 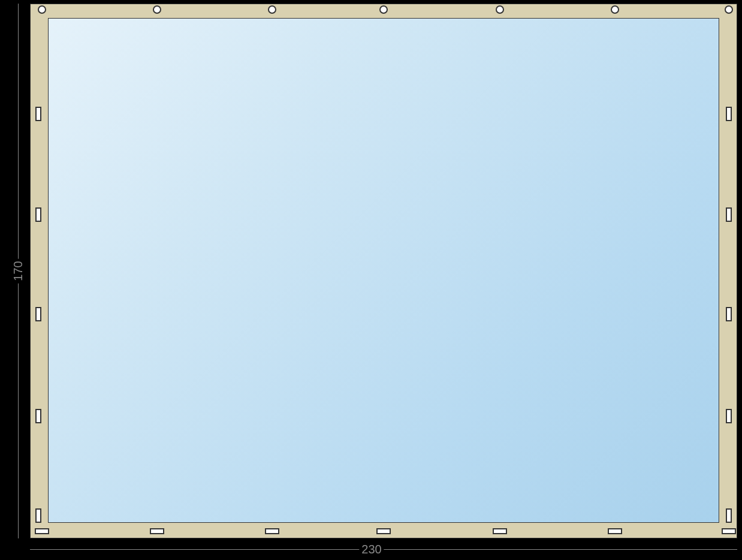 I want to click on dimension-width-label: 230, so click(x=372, y=549).